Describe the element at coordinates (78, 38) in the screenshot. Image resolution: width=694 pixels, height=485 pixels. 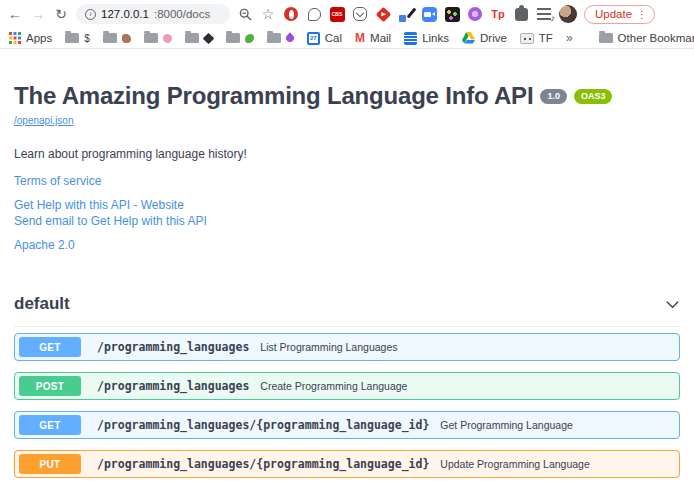
I see `bookmark-folder-money: $` at that location.